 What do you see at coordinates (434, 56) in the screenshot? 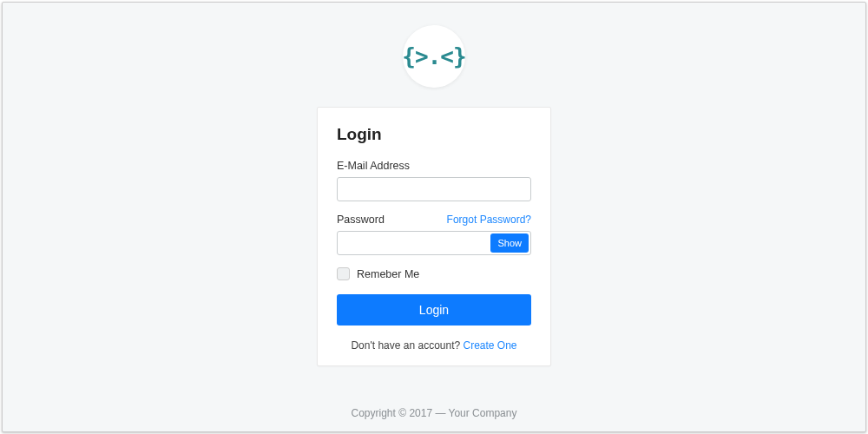
I see `logo-glyph: {>.<}` at bounding box center [434, 56].